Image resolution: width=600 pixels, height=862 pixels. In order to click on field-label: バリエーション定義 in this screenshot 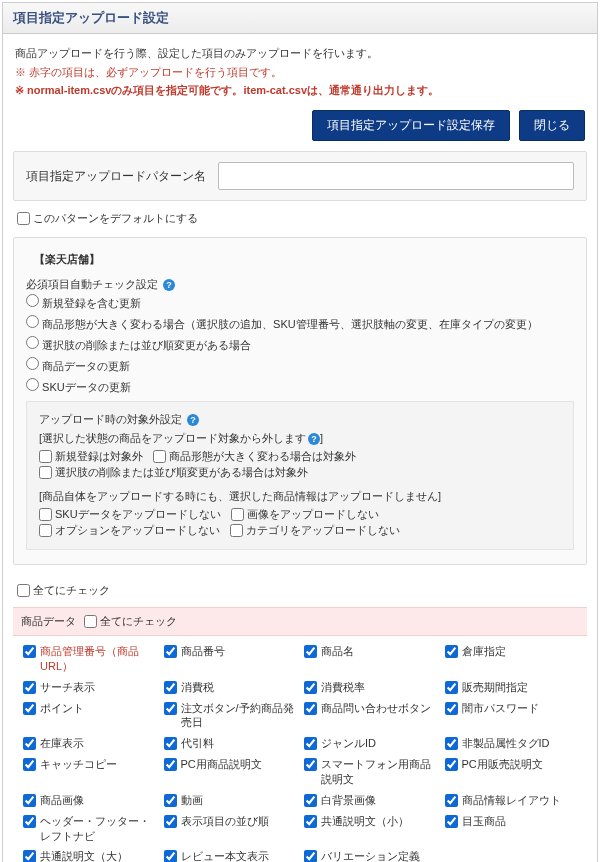, I will do `click(370, 856)`.